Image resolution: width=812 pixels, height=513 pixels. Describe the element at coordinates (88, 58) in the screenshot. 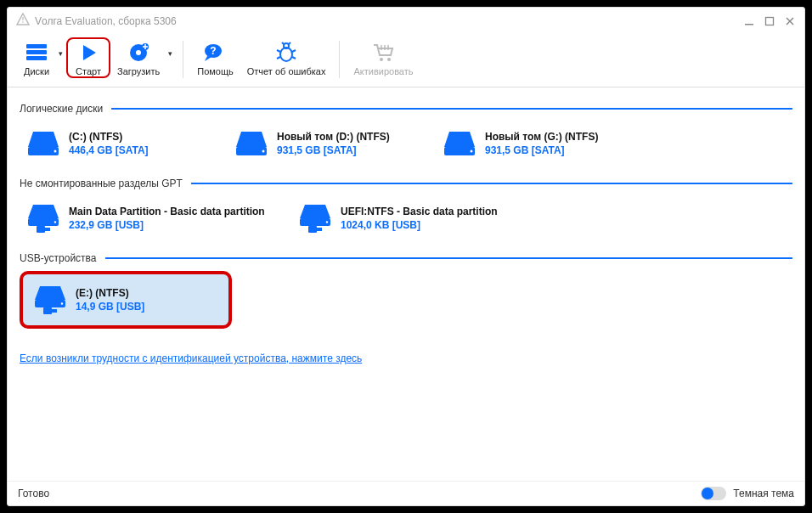

I see `start-button: Старт` at that location.